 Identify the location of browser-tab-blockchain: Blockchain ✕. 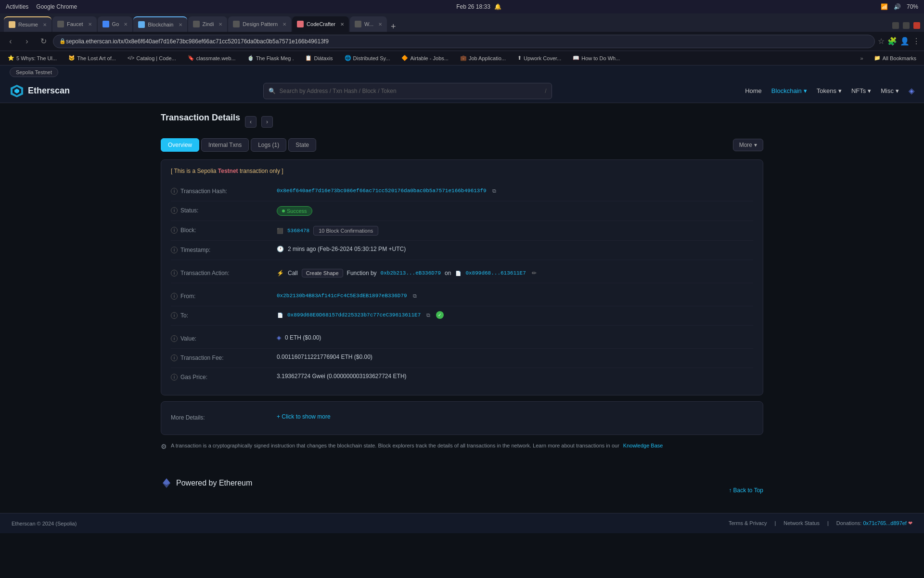
(160, 24).